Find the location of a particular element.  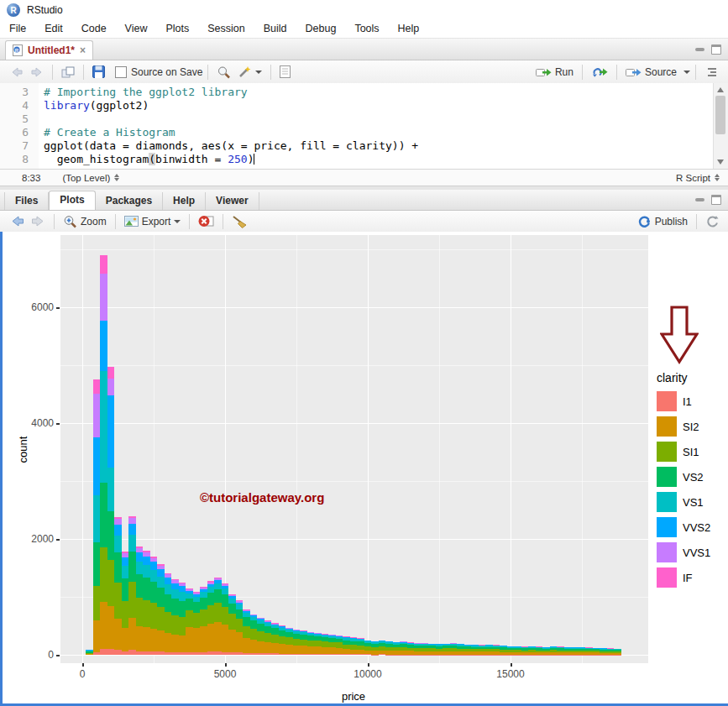

code-line: geom_histogram(binwidth = 250) is located at coordinates (386, 160).